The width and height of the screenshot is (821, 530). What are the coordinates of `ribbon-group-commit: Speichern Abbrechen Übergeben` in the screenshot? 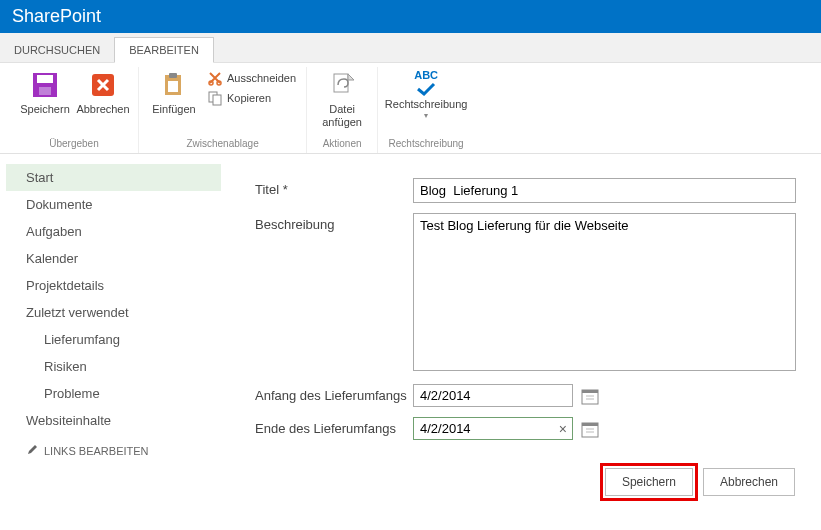 It's located at (74, 110).